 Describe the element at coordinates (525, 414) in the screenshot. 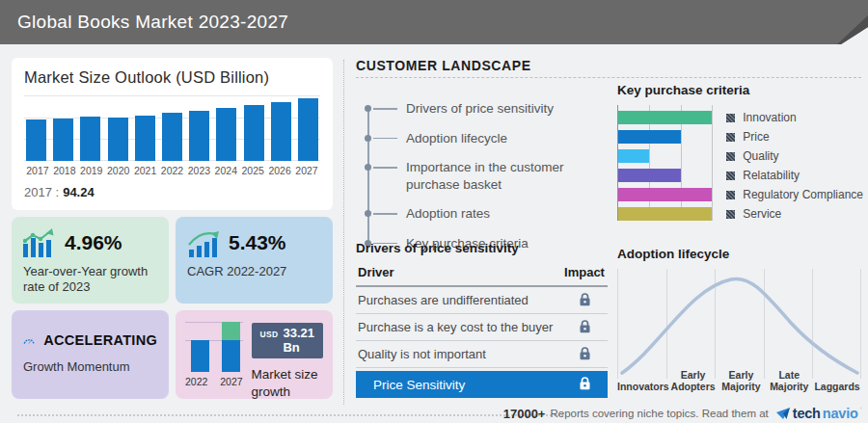

I see `report-count: 17000+` at that location.